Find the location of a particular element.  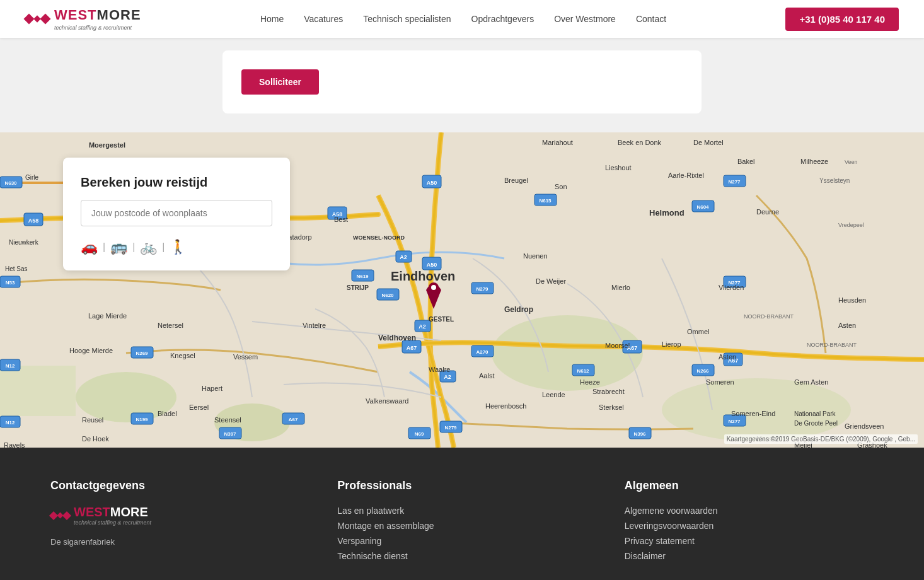

logo-icon is located at coordinates (37, 19).